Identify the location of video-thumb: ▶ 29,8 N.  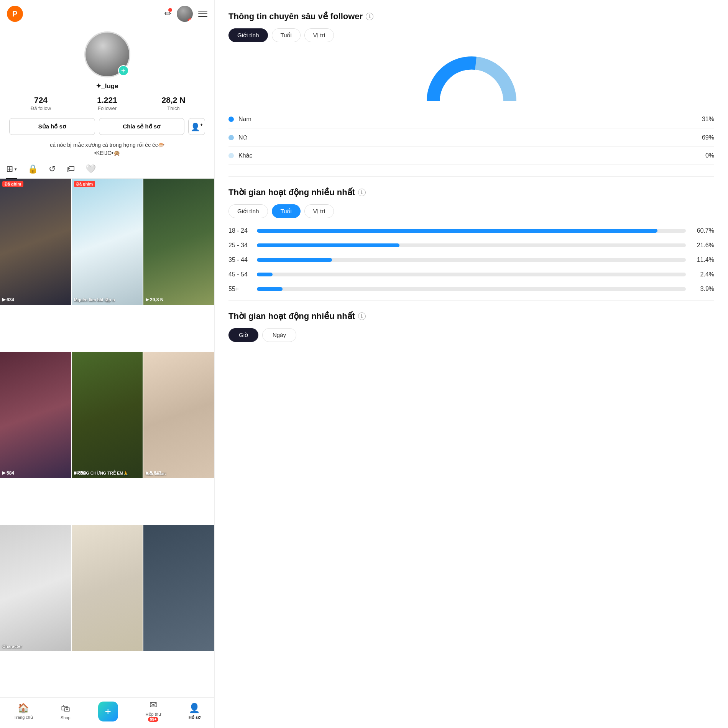
(179, 242).